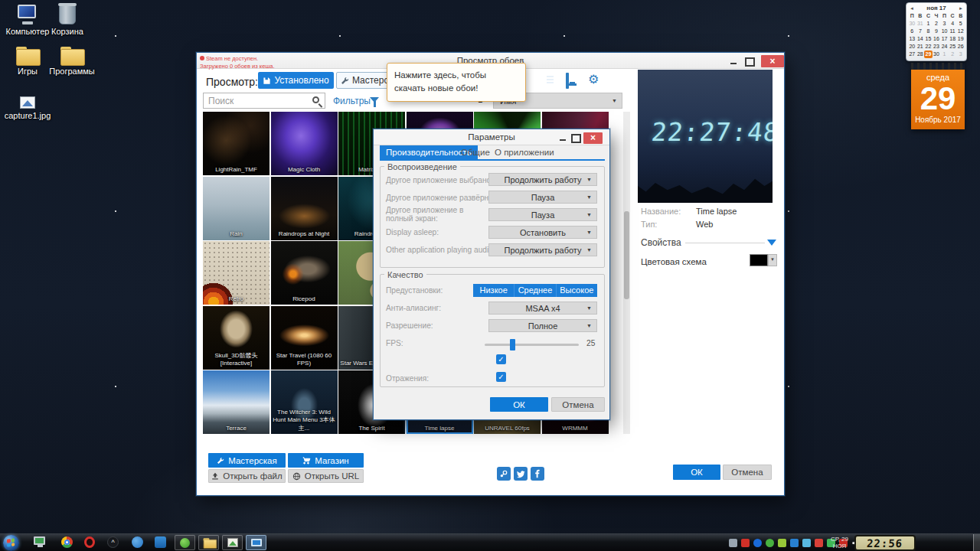 This screenshot has width=980, height=551. I want to click on properties-header: Свойства, so click(662, 243).